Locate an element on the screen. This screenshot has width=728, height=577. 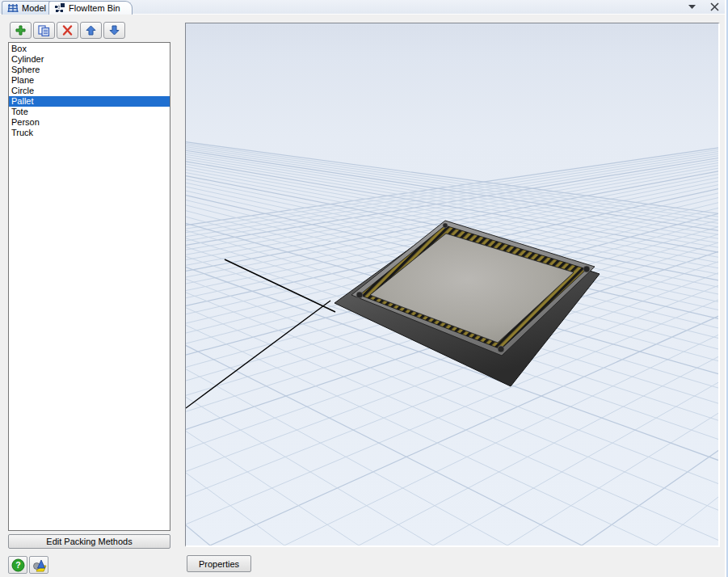
copy-icon is located at coordinates (44, 31).